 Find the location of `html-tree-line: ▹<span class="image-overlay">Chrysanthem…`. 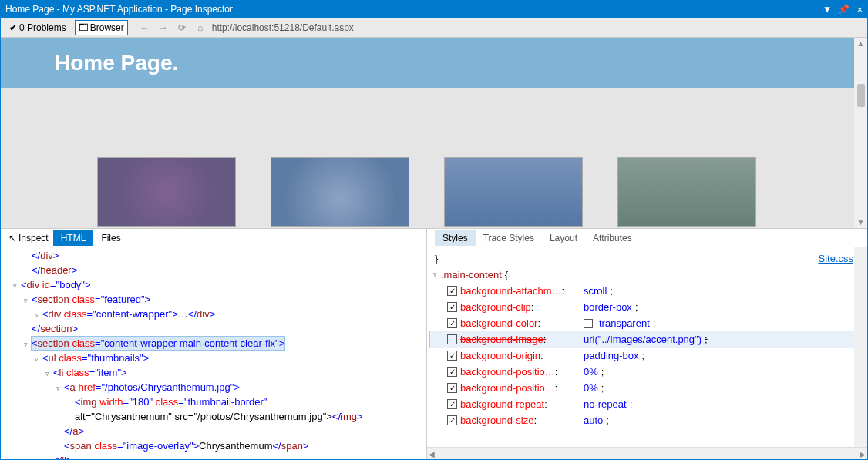

html-tree-line: ▹<span class="image-overlay">Chrysanthem… is located at coordinates (217, 447).